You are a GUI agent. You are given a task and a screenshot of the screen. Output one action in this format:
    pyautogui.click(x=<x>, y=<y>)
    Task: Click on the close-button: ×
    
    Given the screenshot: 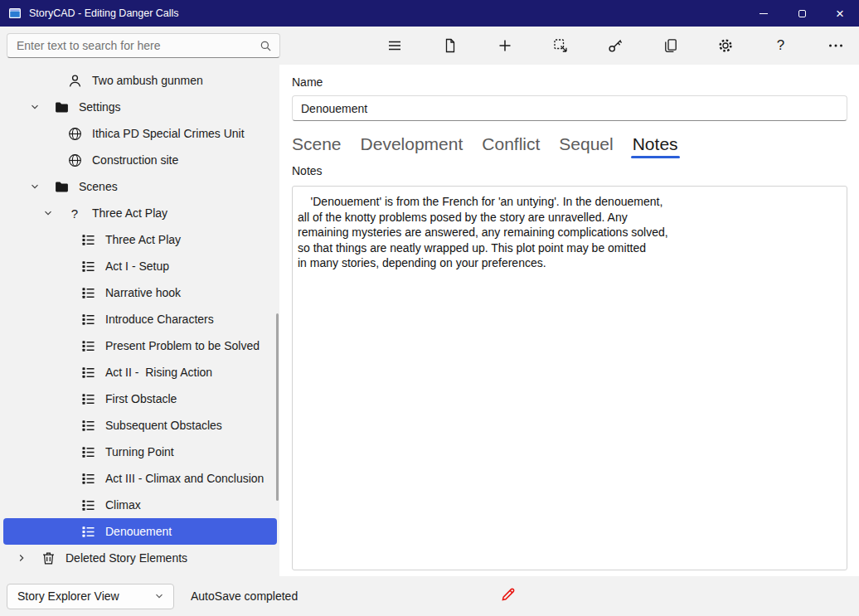 What is the action you would take?
    pyautogui.click(x=840, y=13)
    